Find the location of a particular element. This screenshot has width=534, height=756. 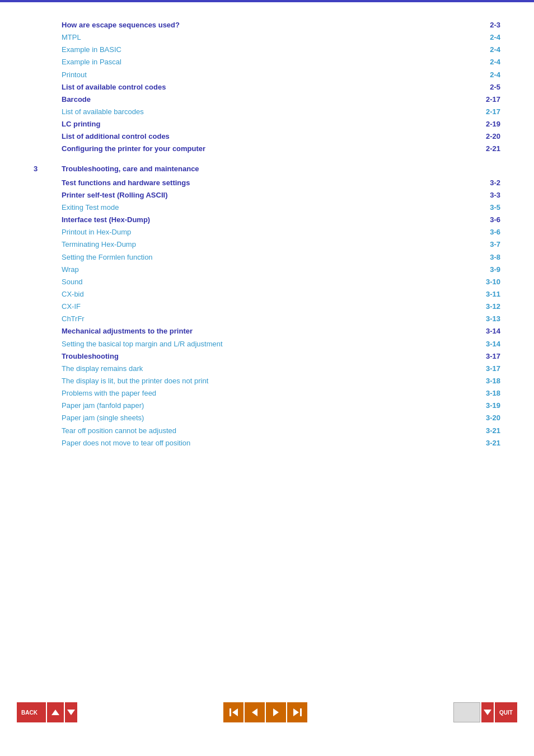

toc-label: Troubleshooting is located at coordinates (264, 356).